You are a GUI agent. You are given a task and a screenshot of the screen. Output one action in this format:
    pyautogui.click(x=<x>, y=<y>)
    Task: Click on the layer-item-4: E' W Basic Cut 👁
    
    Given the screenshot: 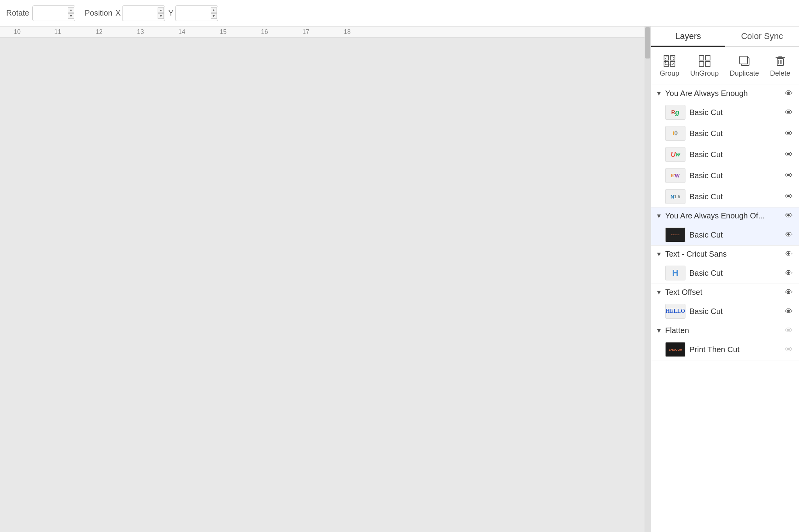 What is the action you would take?
    pyautogui.click(x=725, y=176)
    